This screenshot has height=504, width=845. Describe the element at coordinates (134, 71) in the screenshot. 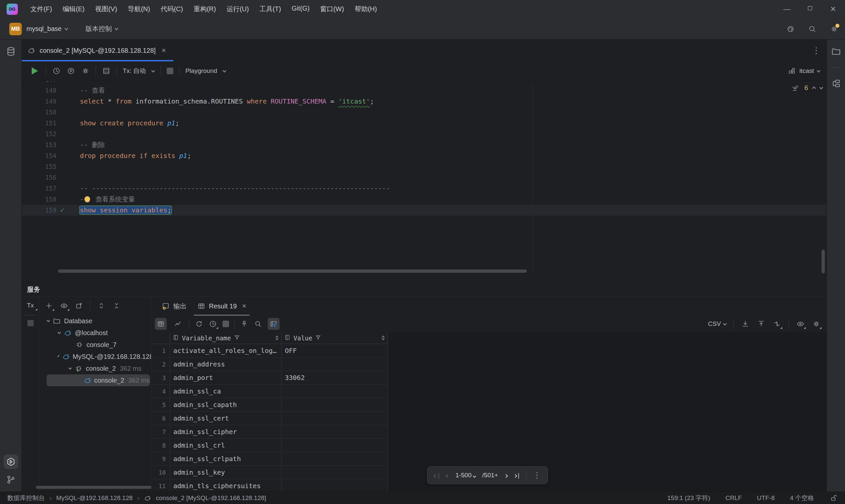

I see `tx-mode-selector: Tx: 自动` at that location.